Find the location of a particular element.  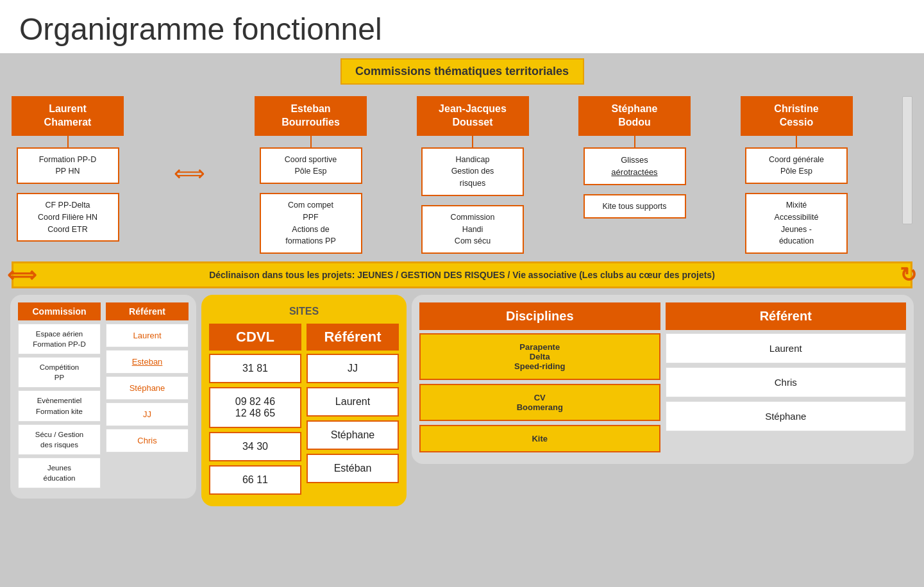

sub-box-coord-sportive: Coord sportivePôle Esp is located at coordinates (311, 166).